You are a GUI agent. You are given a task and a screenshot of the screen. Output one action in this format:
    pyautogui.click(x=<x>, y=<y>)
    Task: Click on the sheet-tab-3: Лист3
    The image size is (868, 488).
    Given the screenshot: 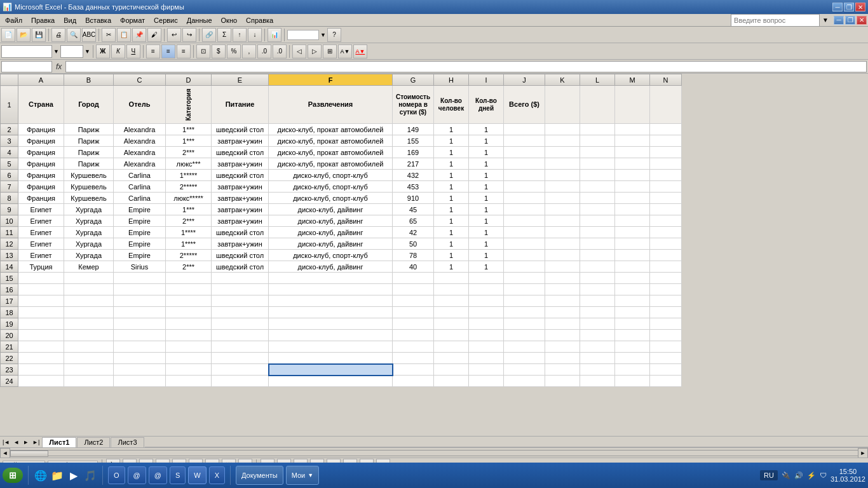 What is the action you would take?
    pyautogui.click(x=127, y=442)
    